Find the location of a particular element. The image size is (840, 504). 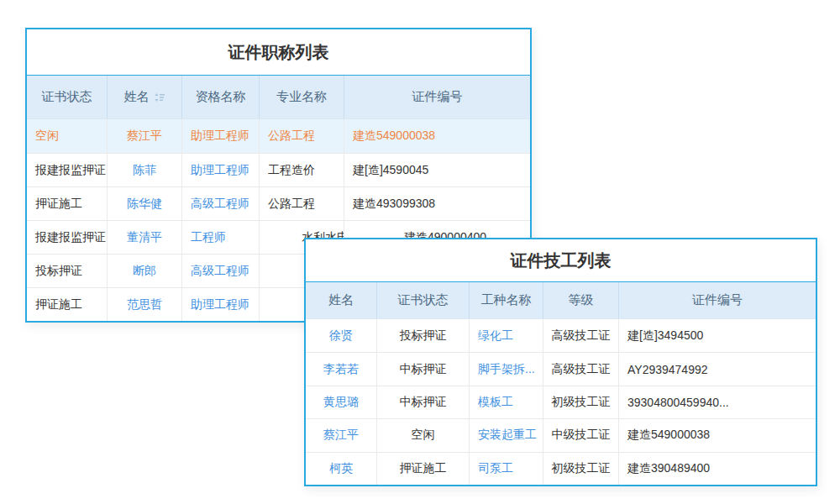

column-header-major: 专业名称 is located at coordinates (302, 97).